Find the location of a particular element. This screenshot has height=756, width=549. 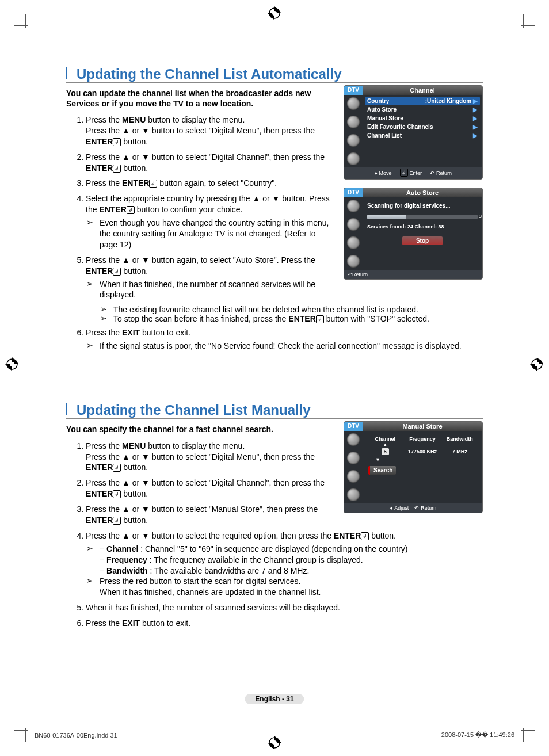

channel-value: 5 is located at coordinates (386, 452).